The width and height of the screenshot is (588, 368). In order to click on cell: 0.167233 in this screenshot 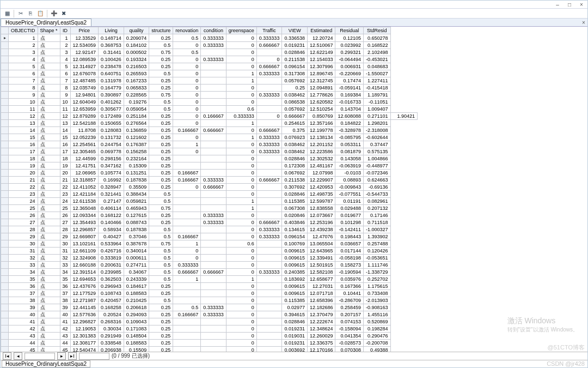, I will do `click(136, 81)`.